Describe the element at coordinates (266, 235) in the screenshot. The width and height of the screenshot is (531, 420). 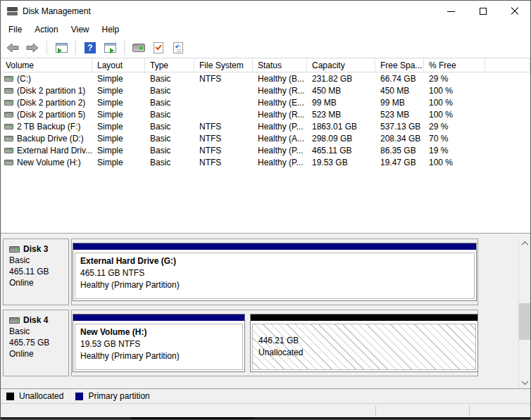
I see `pane-splitter` at that location.